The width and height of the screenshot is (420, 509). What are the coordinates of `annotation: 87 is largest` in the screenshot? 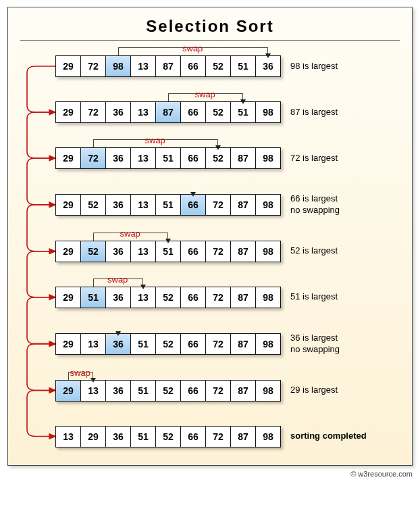 It's located at (314, 112).